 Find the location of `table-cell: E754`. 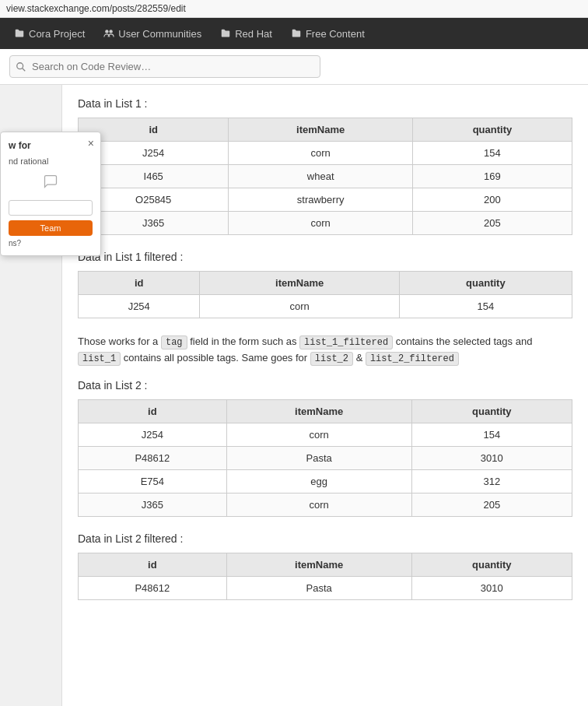

table-cell: E754 is located at coordinates (152, 482).